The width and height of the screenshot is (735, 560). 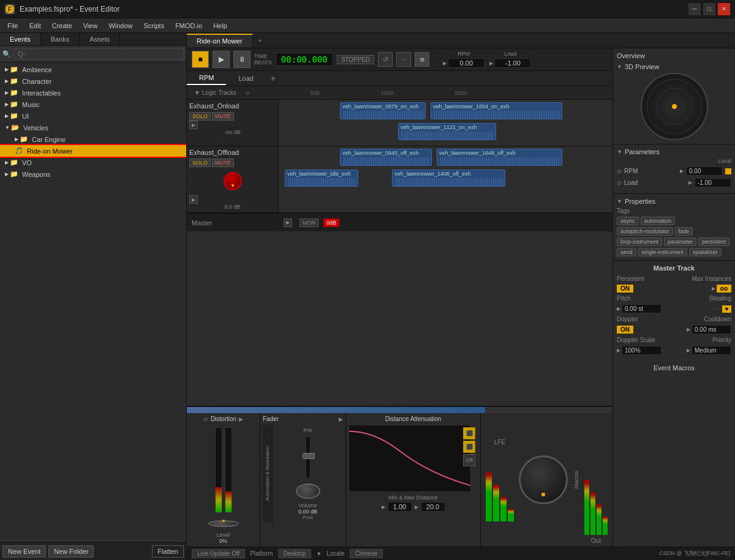 What do you see at coordinates (417, 507) in the screenshot?
I see `play-icon-max: ▶` at bounding box center [417, 507].